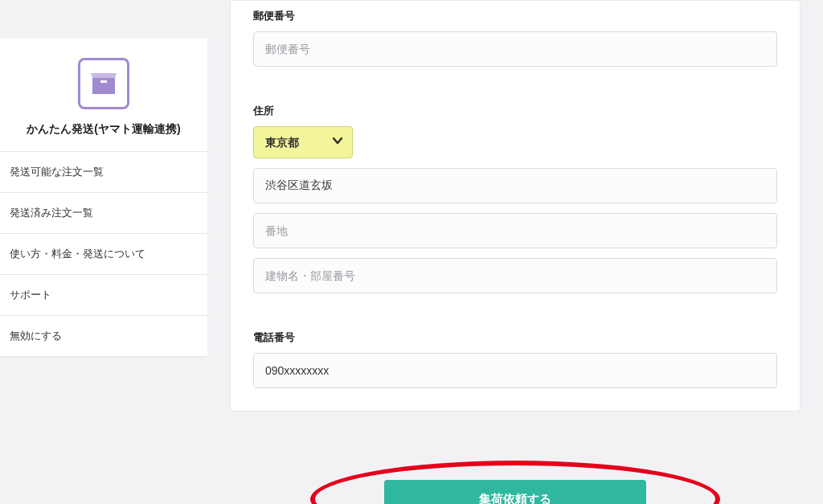 The image size is (823, 504). I want to click on prefecture-select: 東京都, so click(303, 142).